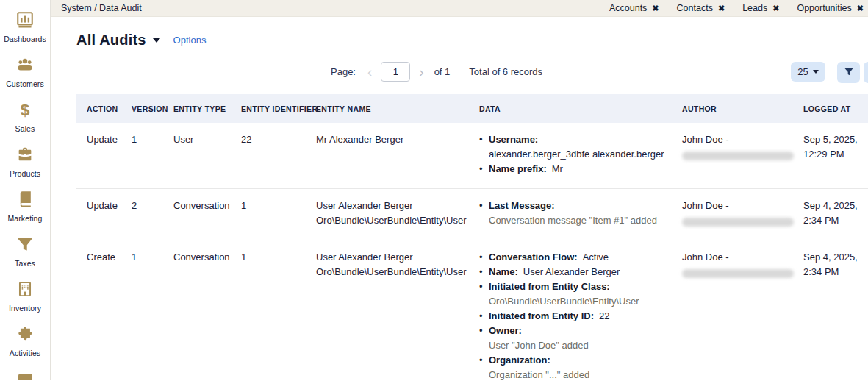 The image size is (868, 392). Describe the element at coordinates (570, 109) in the screenshot. I see `column-header-data: DATA` at that location.